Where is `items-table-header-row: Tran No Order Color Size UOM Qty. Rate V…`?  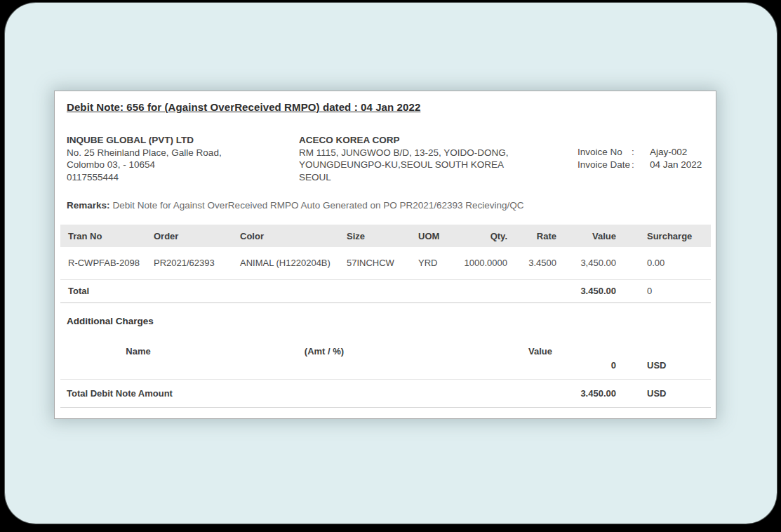
items-table-header-row: Tran No Order Color Size UOM Qty. Rate V… is located at coordinates (386, 236).